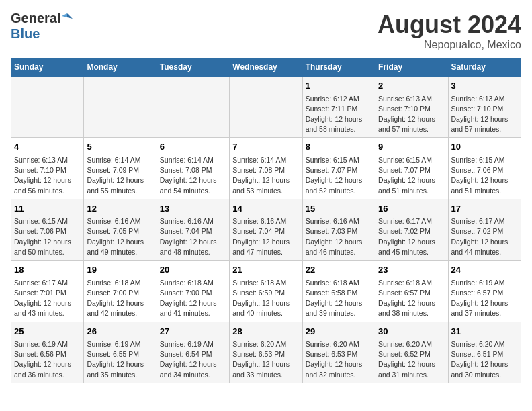 The image size is (532, 411). Describe the element at coordinates (193, 298) in the screenshot. I see `day-info: Sunrise: 6:18 AM Sunset: 7:00 PM Dayligh…` at that location.